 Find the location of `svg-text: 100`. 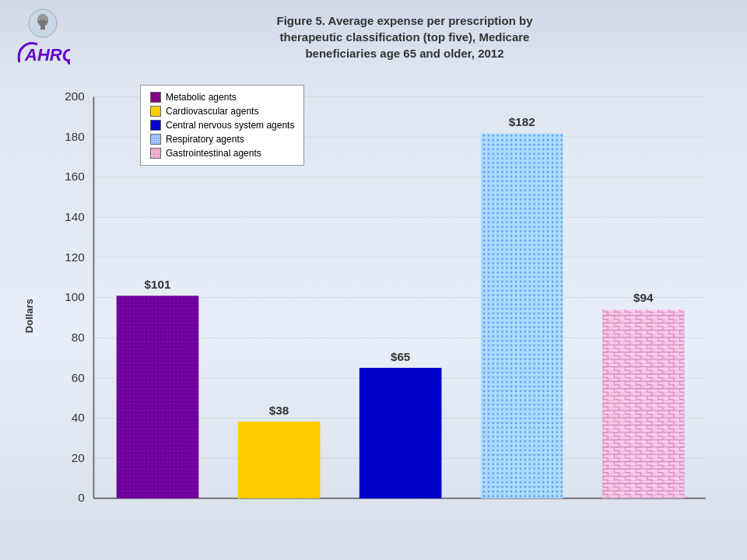

svg-text: 100 is located at coordinates (75, 297).